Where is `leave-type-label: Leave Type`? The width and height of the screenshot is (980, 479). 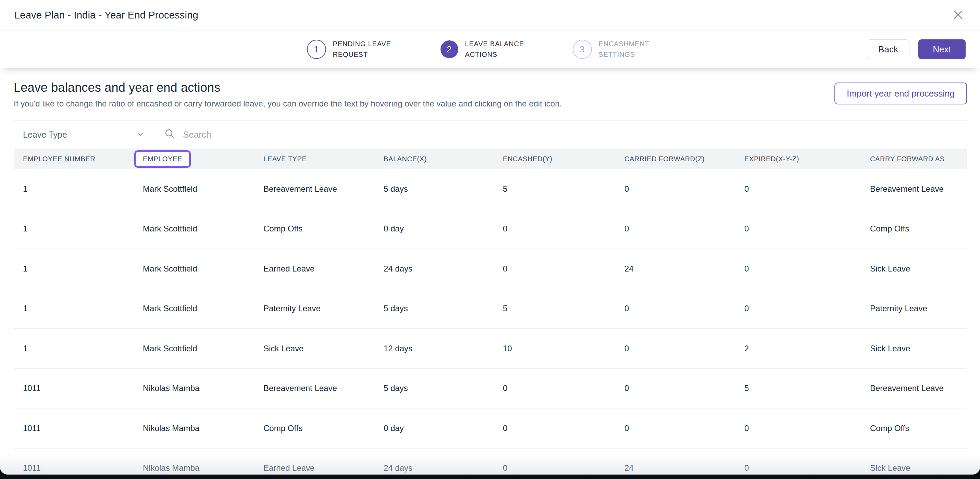 leave-type-label: Leave Type is located at coordinates (45, 135).